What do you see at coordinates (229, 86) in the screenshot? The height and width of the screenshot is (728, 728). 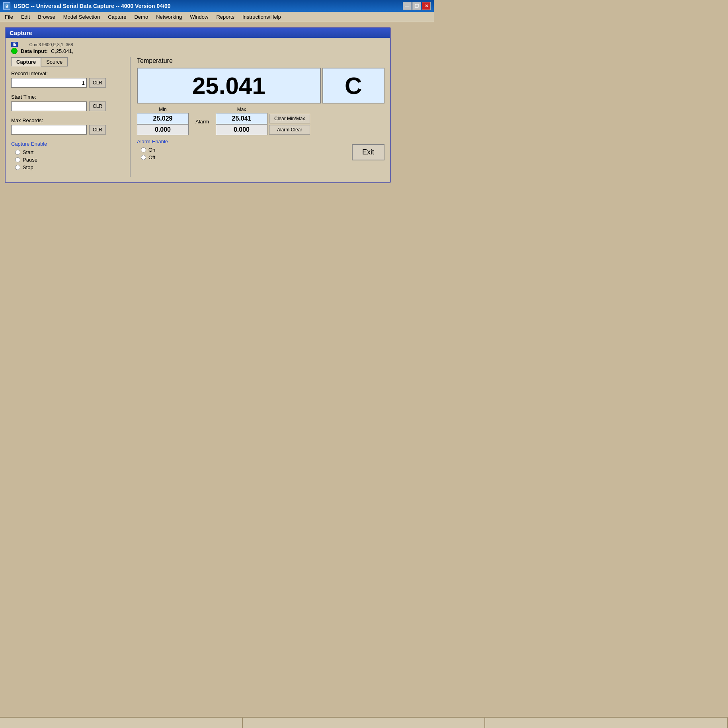 I see `main-value-box: 25.041` at bounding box center [229, 86].